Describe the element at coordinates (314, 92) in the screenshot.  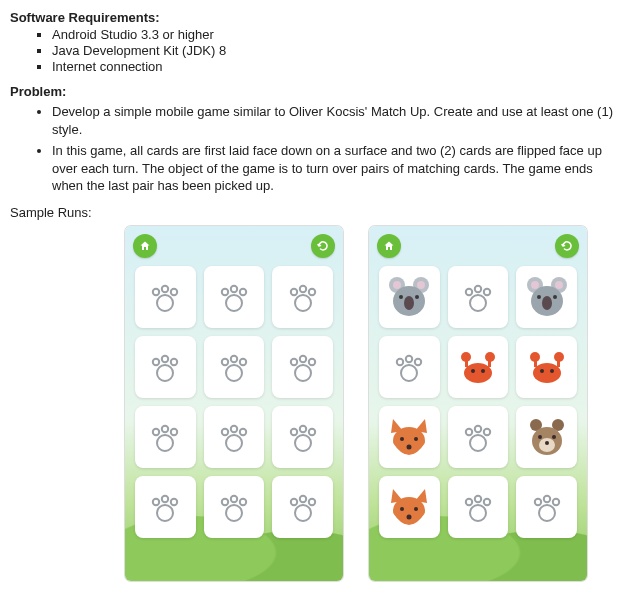
I see `heading-problem: Problem:` at that location.